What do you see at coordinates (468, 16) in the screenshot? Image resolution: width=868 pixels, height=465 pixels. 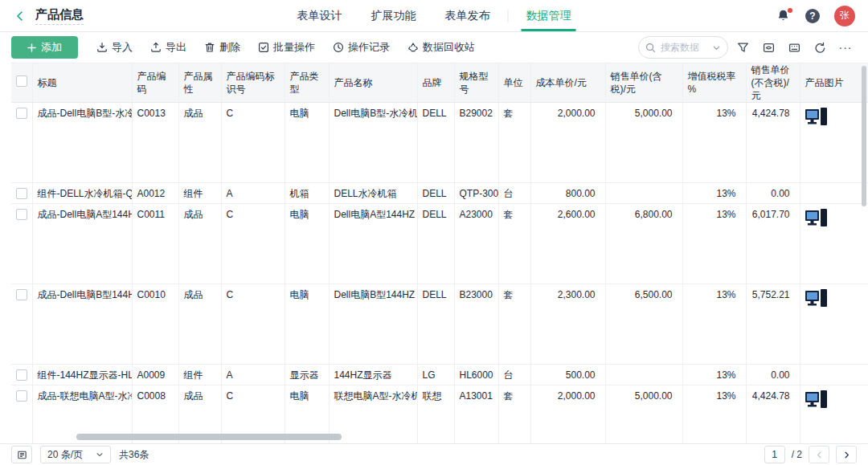 I see `tab-form-publish: 表单发布` at bounding box center [468, 16].